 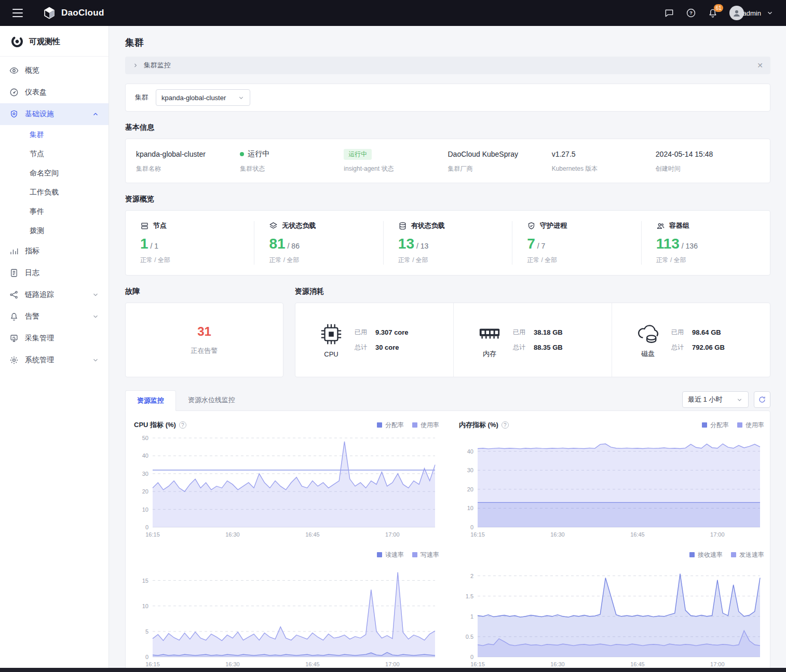 I want to click on sidebar-item-infrastructure: 基础设施, so click(x=54, y=114).